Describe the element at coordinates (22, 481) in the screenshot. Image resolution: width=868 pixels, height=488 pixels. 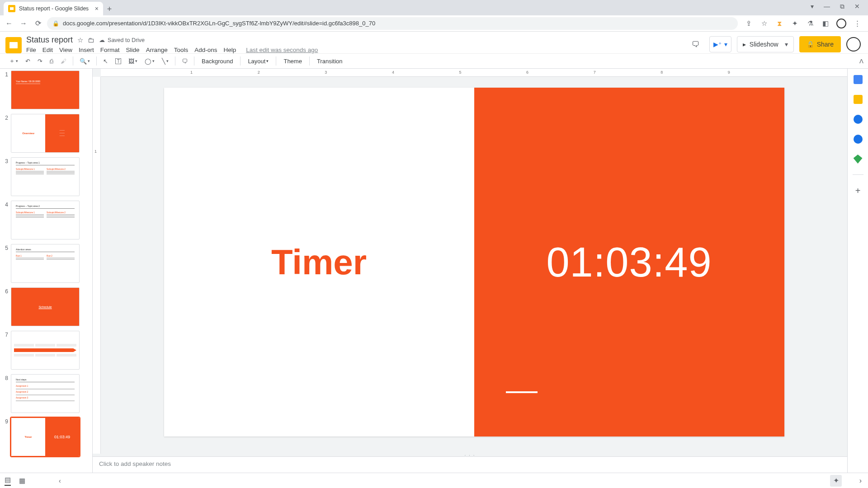
I see `grid-view-icon: ▦` at that location.